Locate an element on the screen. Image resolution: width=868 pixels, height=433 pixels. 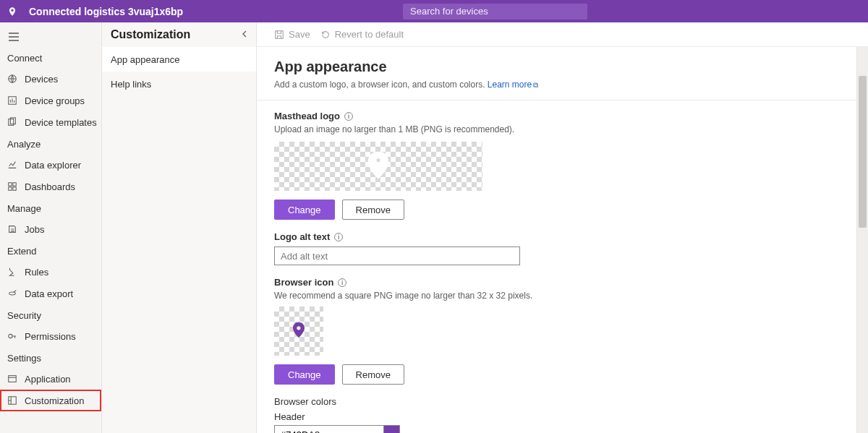
nav-item-device-groups: Device groups is located at coordinates (51, 100).